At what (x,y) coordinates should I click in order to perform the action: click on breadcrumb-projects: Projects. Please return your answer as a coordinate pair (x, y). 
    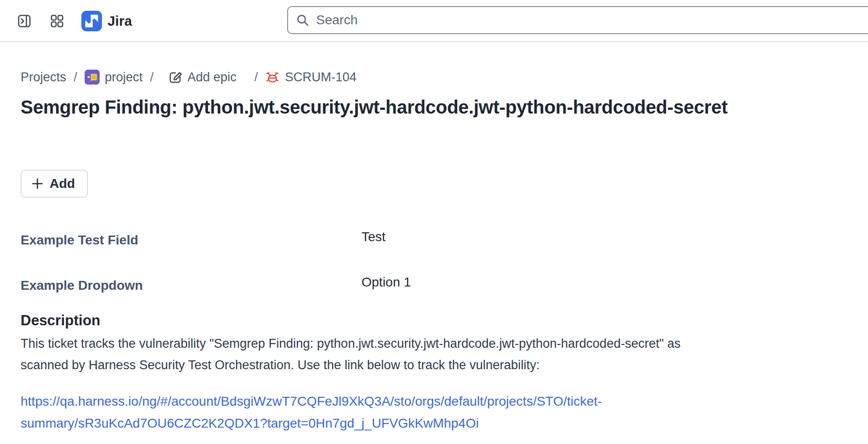
    Looking at the image, I should click on (43, 78).